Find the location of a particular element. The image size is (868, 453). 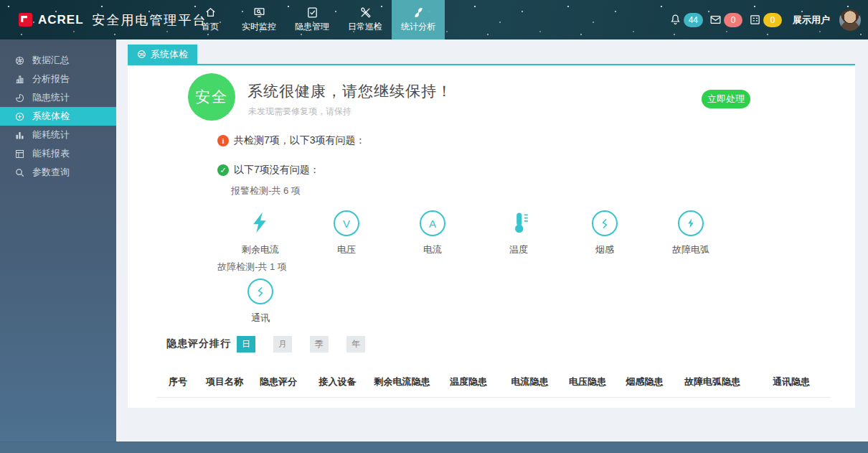

period-year-button: 年 is located at coordinates (356, 345).